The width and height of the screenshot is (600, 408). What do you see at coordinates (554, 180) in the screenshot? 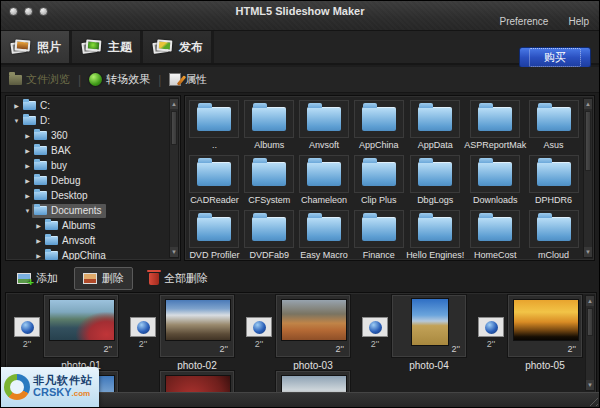
I see `folder-item: DPHDR6` at bounding box center [554, 180].